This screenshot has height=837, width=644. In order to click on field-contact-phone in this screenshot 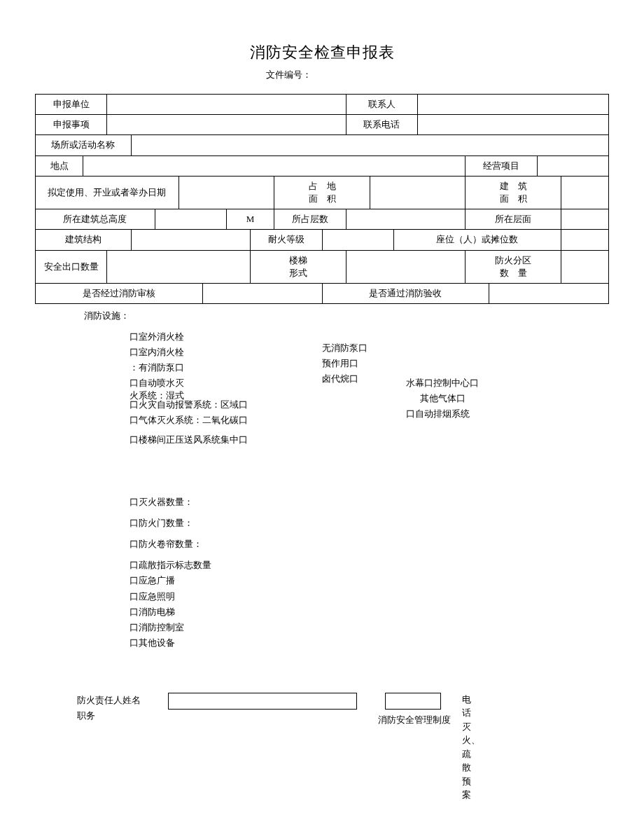, I will do `click(514, 125)`.